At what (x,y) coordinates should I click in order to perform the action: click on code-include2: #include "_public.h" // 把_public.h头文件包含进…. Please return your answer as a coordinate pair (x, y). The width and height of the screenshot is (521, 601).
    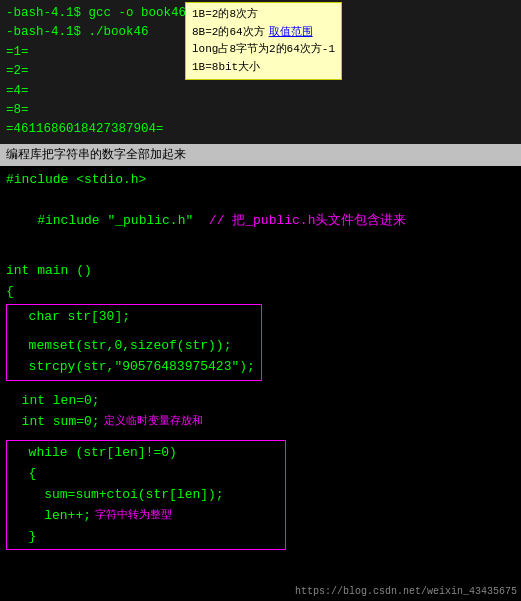
    Looking at the image, I should click on (260, 221).